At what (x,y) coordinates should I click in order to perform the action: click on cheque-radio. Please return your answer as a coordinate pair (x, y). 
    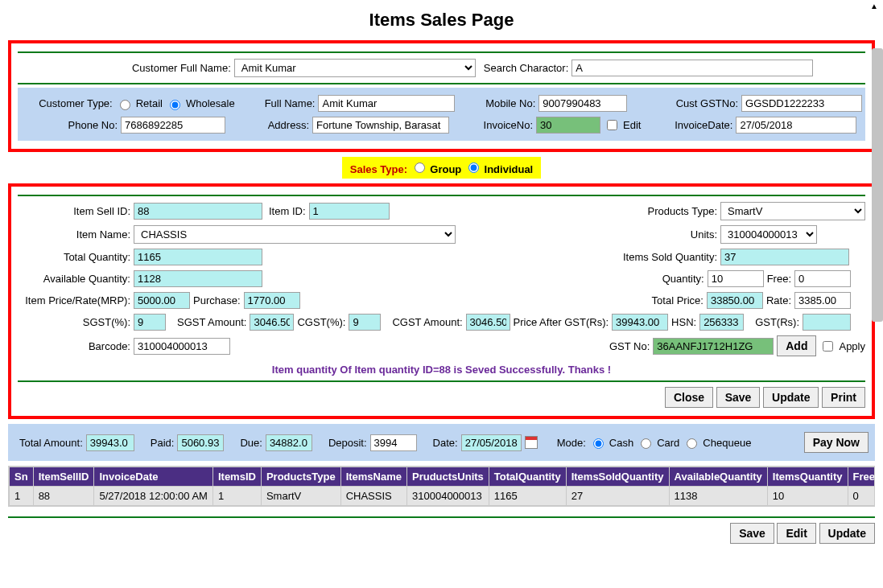
    Looking at the image, I should click on (692, 444).